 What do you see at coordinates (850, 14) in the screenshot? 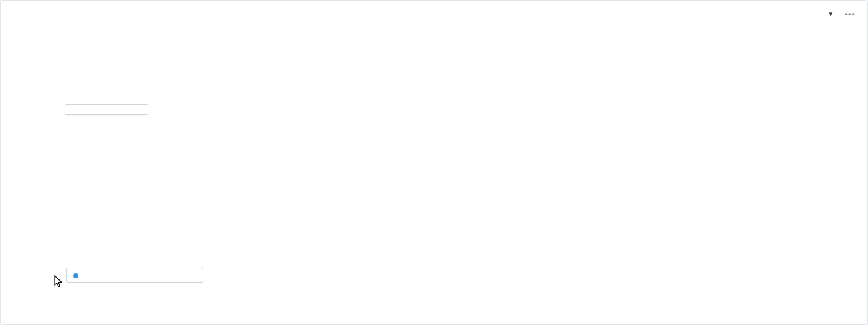
I see `more-icon: •••` at bounding box center [850, 14].